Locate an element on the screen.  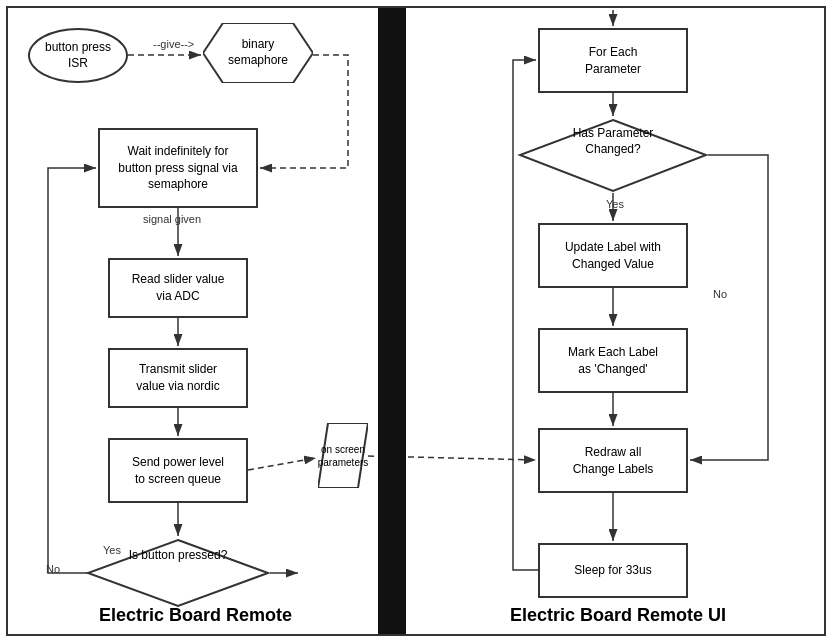
send-to-queue-arrow is located at coordinates (282, 464).